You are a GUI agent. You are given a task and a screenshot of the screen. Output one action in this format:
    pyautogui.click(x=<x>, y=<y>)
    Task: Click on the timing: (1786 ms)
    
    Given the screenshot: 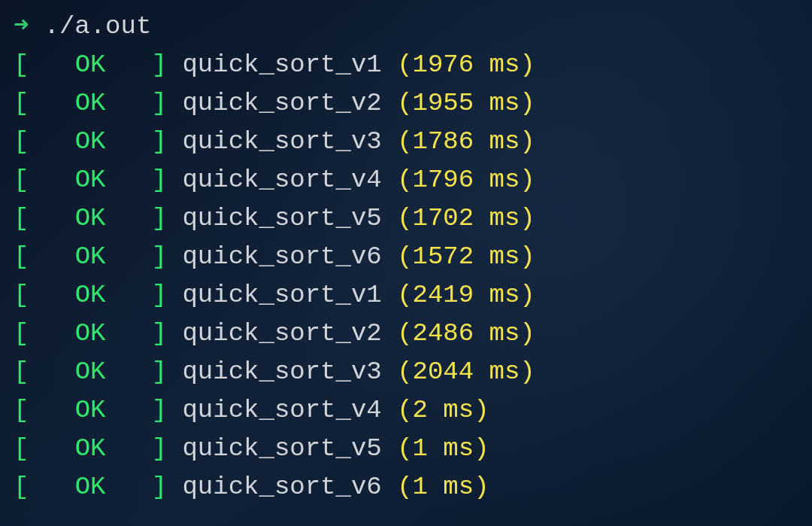 What is the action you would take?
    pyautogui.click(x=466, y=141)
    